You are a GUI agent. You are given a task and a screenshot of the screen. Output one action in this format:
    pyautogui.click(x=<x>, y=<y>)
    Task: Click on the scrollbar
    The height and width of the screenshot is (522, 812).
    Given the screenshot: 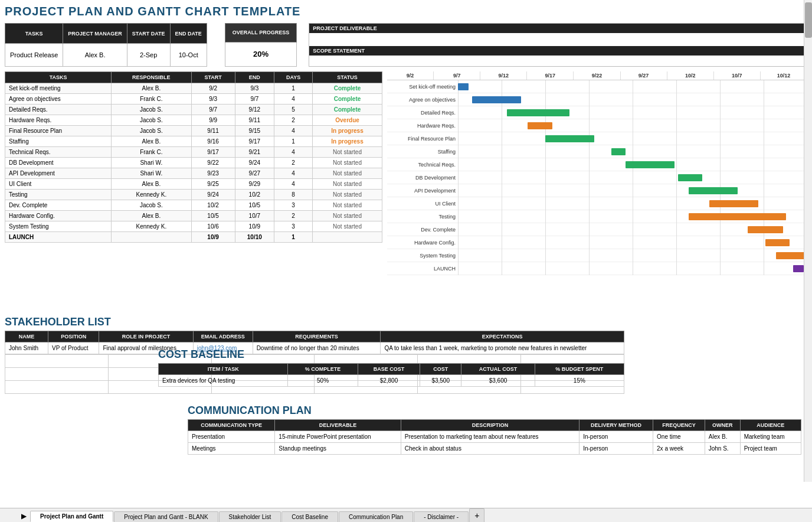 What is the action you would take?
    pyautogui.click(x=808, y=241)
    